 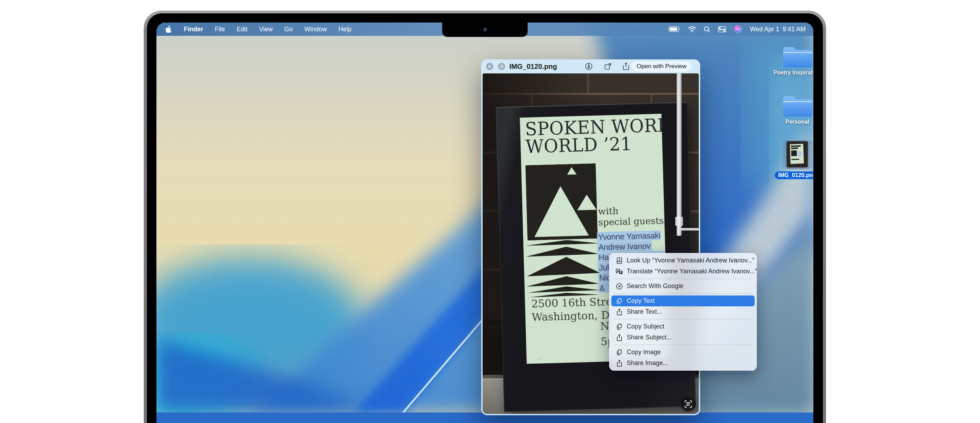 What do you see at coordinates (266, 29) in the screenshot?
I see `menu-item-view: View` at bounding box center [266, 29].